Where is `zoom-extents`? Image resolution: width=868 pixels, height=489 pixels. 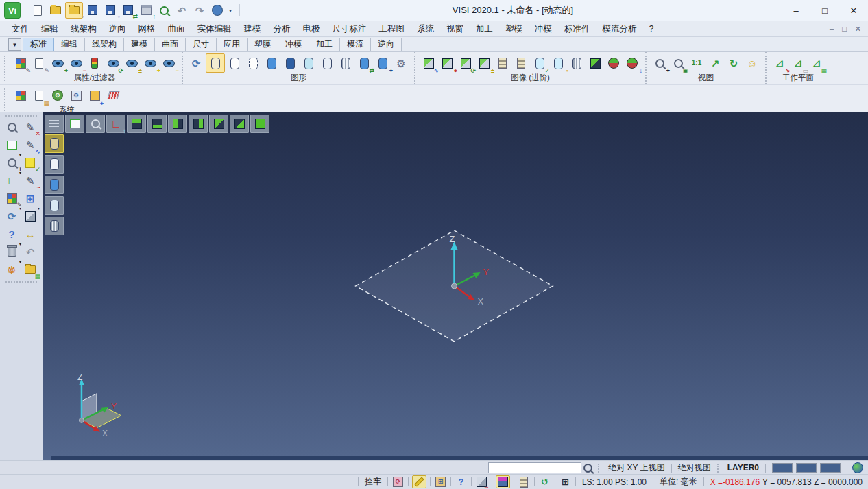 zoom-extents is located at coordinates (75, 123).